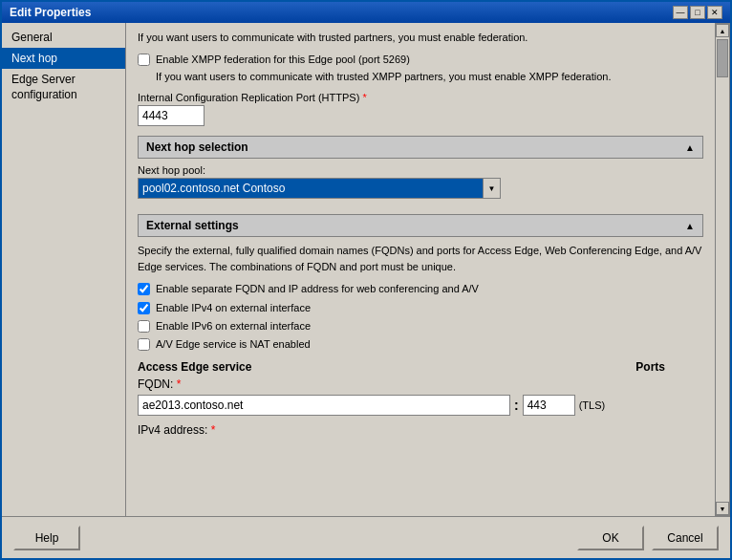  Describe the element at coordinates (698, 12) in the screenshot. I see `maximize-button: □` at that location.